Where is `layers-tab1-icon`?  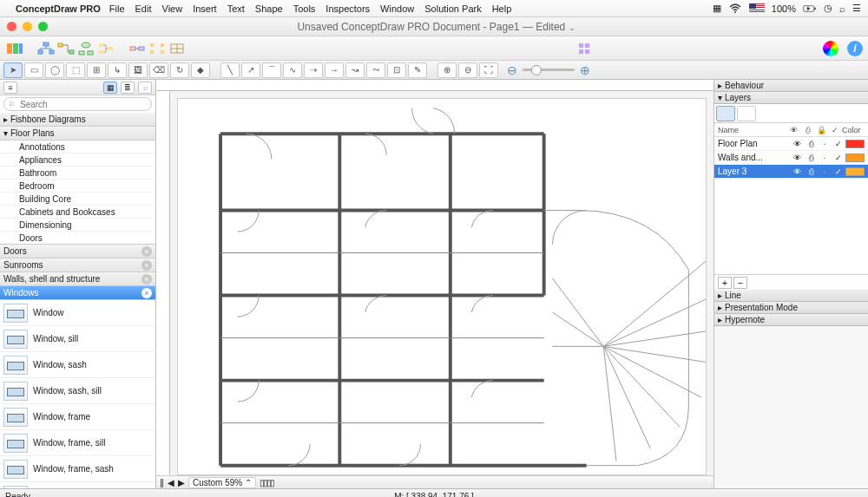
layers-tab1-icon is located at coordinates (726, 114).